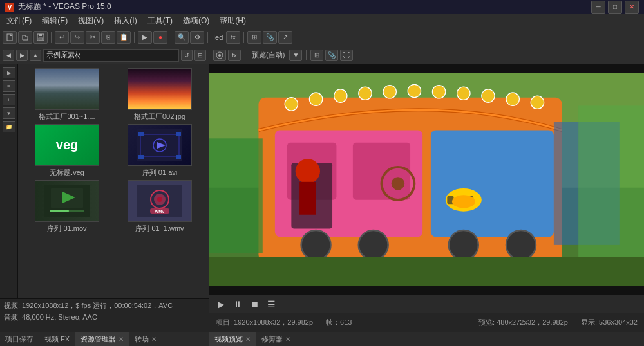  What do you see at coordinates (322, 37) in the screenshot?
I see `main-toolbar: ↩ ↪ ✂ ⎘ 📋 ▶ ● 🔍 ⚙ Ied fx ⊞ 📎 ↗` at bounding box center [322, 37].